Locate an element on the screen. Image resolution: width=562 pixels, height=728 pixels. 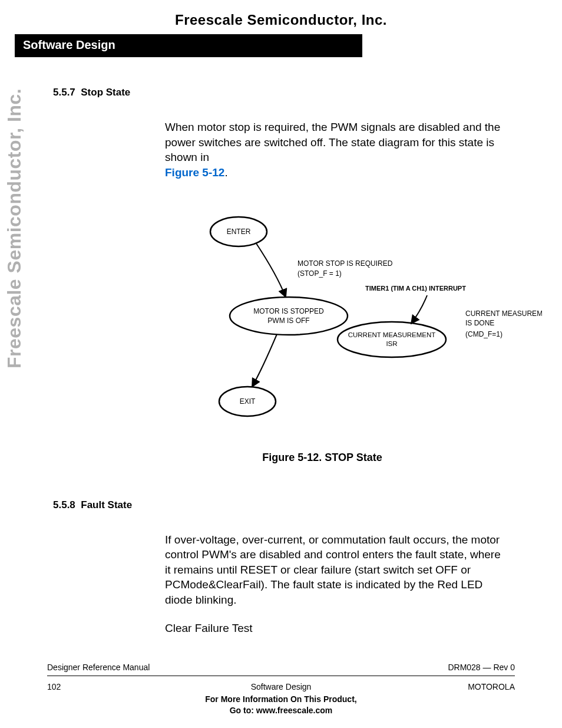
body-text: When motor stop is required, the PWM sig… is located at coordinates (332, 142).